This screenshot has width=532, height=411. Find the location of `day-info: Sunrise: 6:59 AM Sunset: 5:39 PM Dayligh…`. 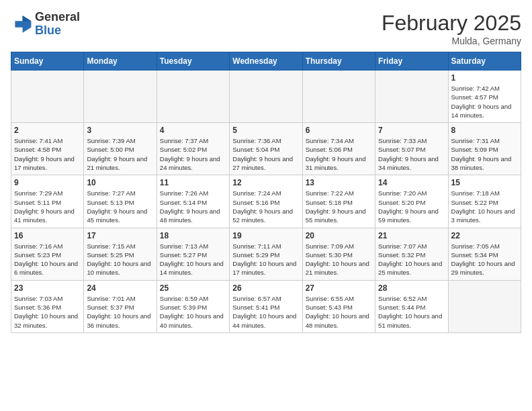

day-info: Sunrise: 6:59 AM Sunset: 5:39 PM Dayligh… is located at coordinates (193, 312).